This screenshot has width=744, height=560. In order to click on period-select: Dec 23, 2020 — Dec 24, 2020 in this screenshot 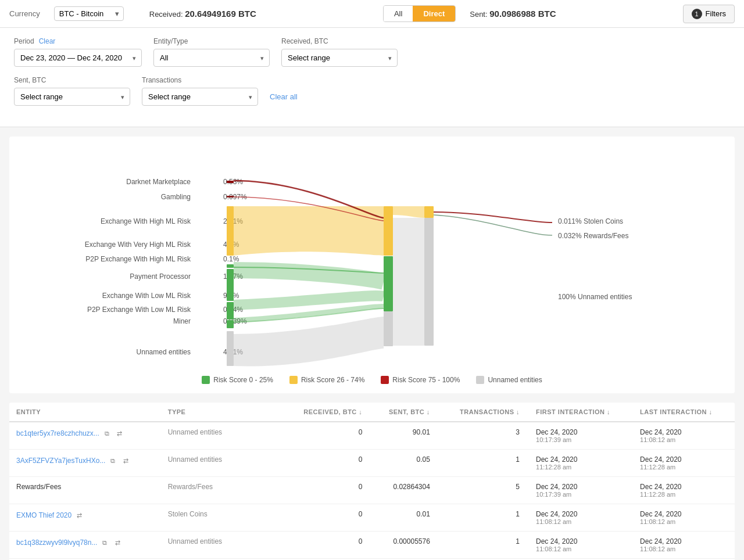, I will do `click(78, 58)`.